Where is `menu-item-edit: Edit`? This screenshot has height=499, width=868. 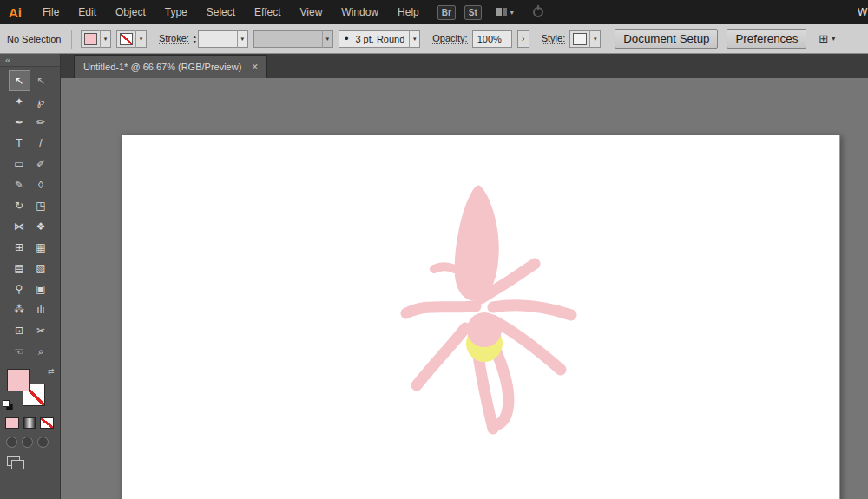 menu-item-edit: Edit is located at coordinates (87, 12).